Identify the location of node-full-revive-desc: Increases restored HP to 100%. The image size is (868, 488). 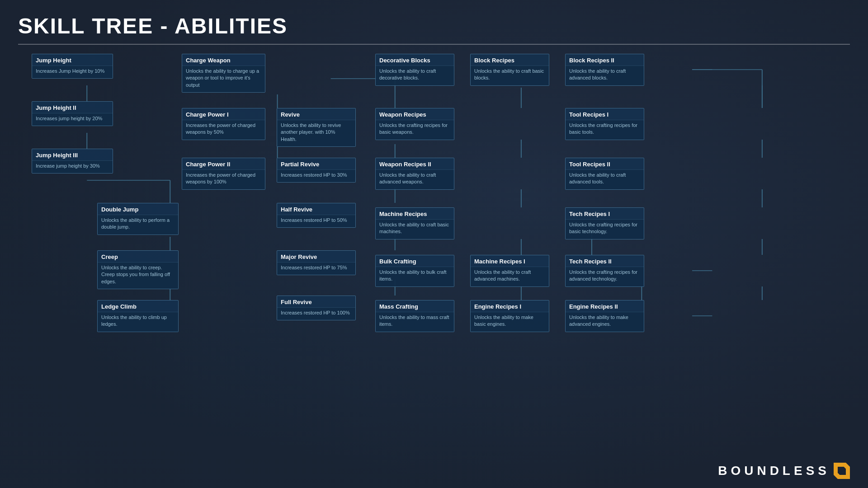
(316, 314).